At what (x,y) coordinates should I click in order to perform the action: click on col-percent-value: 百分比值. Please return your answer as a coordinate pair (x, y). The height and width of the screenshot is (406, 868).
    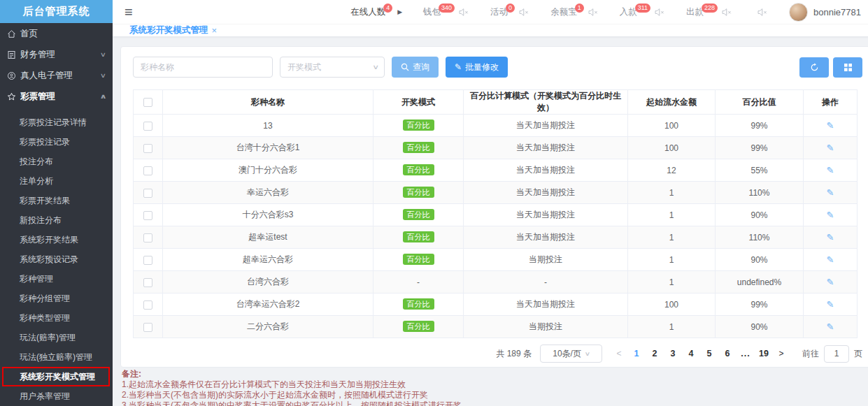
    Looking at the image, I should click on (760, 102).